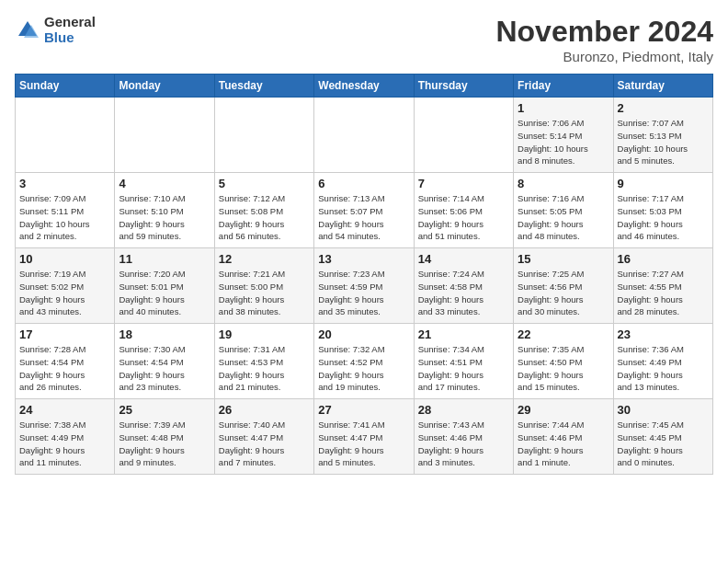 This screenshot has width=728, height=563. Describe the element at coordinates (364, 362) in the screenshot. I see `calendar-week-row: 17Sunrise: 7:28 AM Sunset: 4:54 PM Dayli…` at that location.